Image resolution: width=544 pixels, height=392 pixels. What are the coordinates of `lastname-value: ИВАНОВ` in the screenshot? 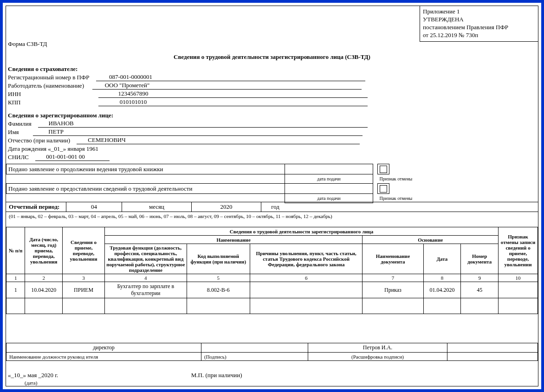 It's located at (61, 123).